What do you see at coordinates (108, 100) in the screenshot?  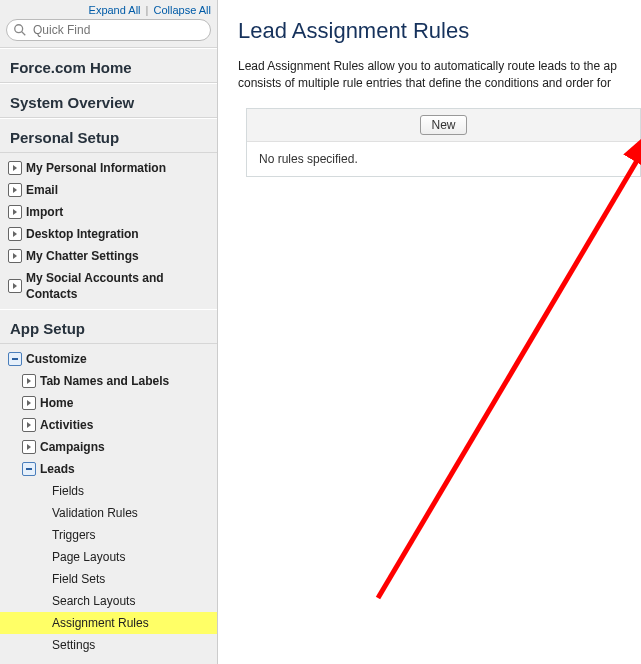 I see `system-overview-link: System Overview` at bounding box center [108, 100].